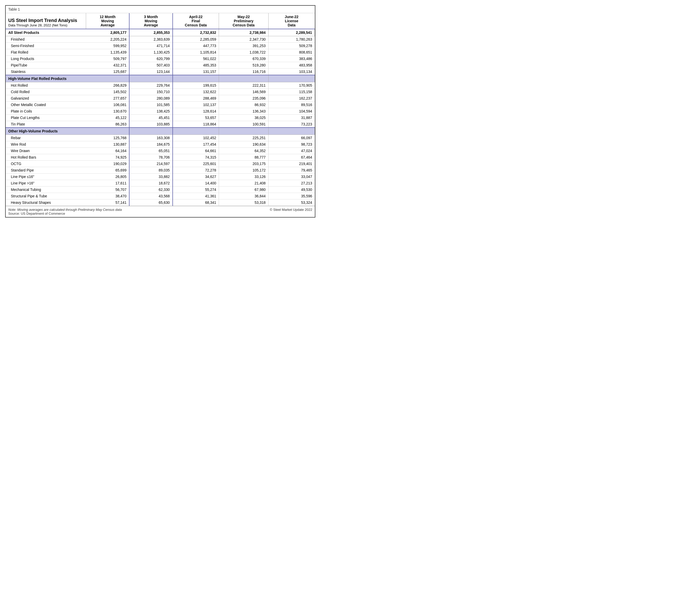 The image size is (700, 589). What do you see at coordinates (46, 177) in the screenshot?
I see `row-product: Line Pipe ≤16"` at bounding box center [46, 177].